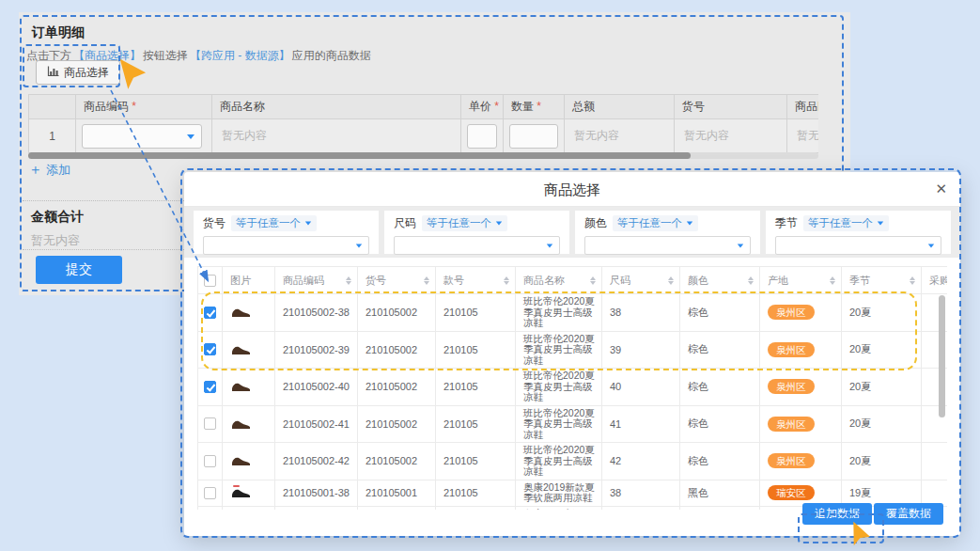  I want to click on table-row: 210105002-38 210105002 210105 班比帝伦2020夏季…, so click(573, 313).